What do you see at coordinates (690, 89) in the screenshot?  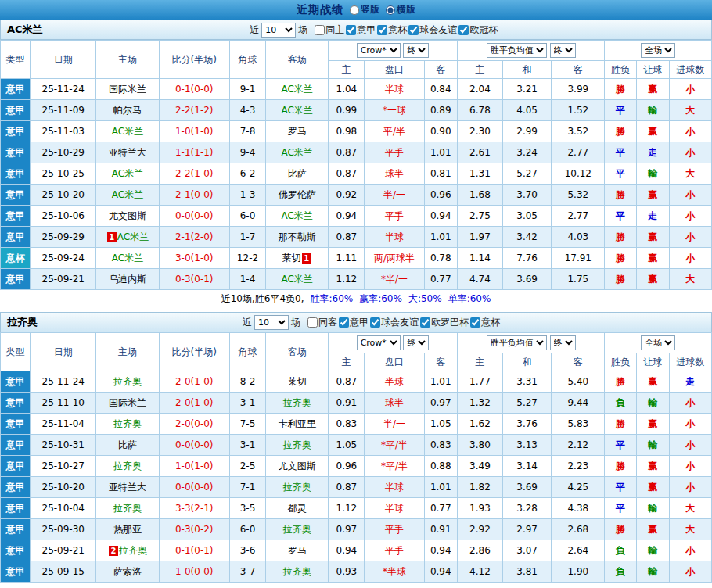 I see `result-goals: 小` at bounding box center [690, 89].